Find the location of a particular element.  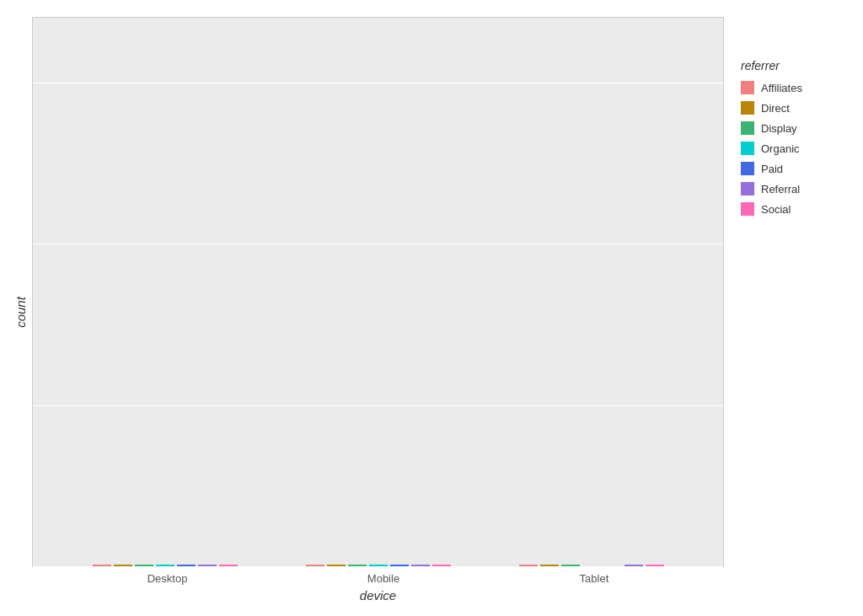

bar-desktop-affiliates is located at coordinates (102, 565).